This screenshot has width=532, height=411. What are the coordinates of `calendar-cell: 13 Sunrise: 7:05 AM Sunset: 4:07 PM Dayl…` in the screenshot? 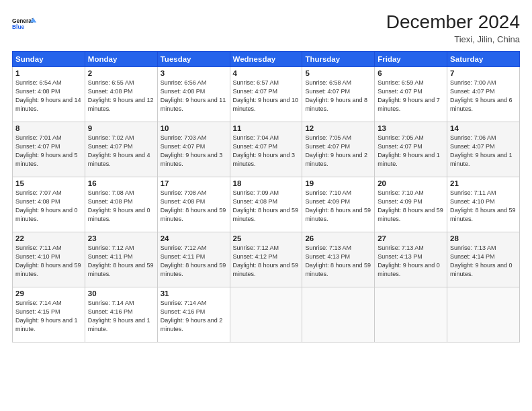 It's located at (411, 149).